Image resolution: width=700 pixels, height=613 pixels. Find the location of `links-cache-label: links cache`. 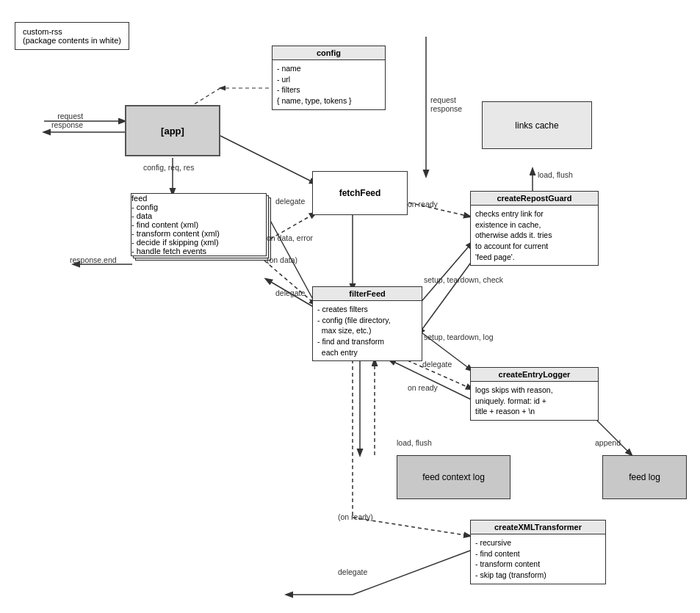

links-cache-label: links cache is located at coordinates (536, 126).